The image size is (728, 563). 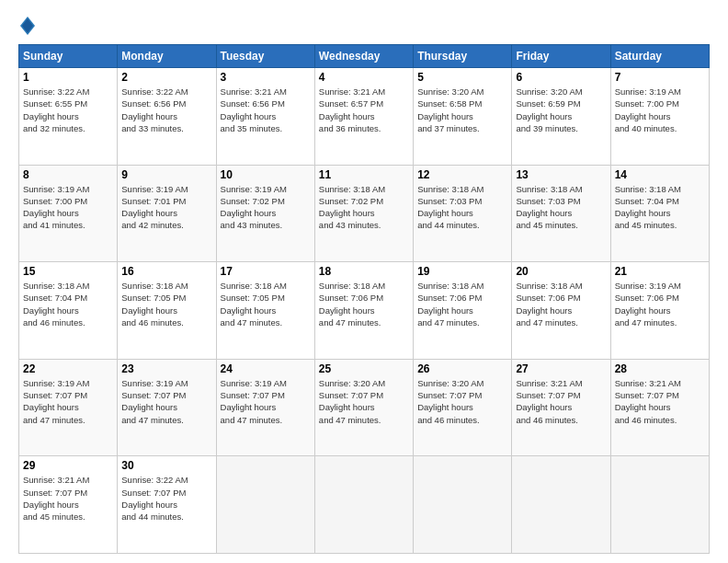 I want to click on calendar-cell: 26 Sunrise: 3:20 AM Sunset: 7:07 PM Dayl…, so click(x=463, y=408).